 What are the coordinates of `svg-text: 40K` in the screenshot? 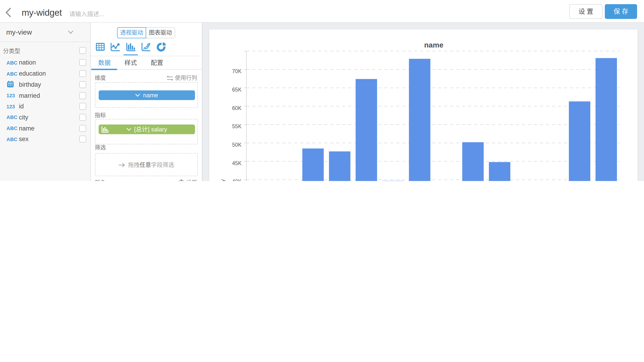 It's located at (237, 180).